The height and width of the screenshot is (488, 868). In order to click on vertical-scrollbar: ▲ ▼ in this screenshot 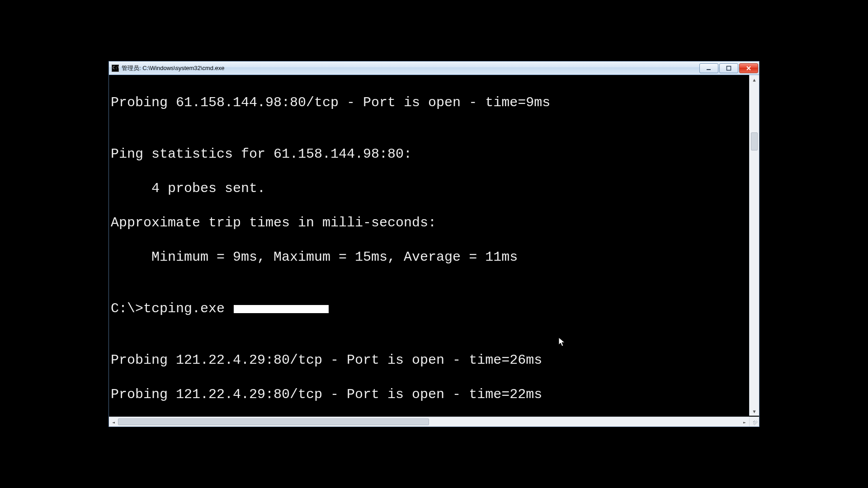, I will do `click(754, 245)`.